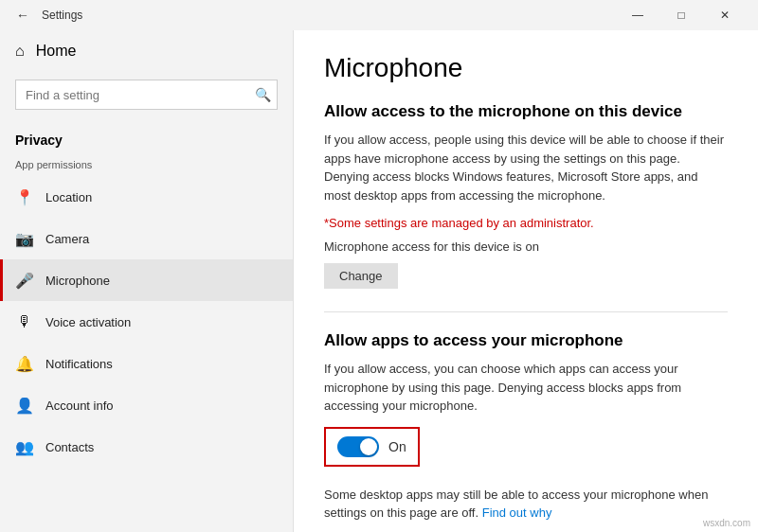  Describe the element at coordinates (146, 138) in the screenshot. I see `privacy-section-label: Privacy` at that location.